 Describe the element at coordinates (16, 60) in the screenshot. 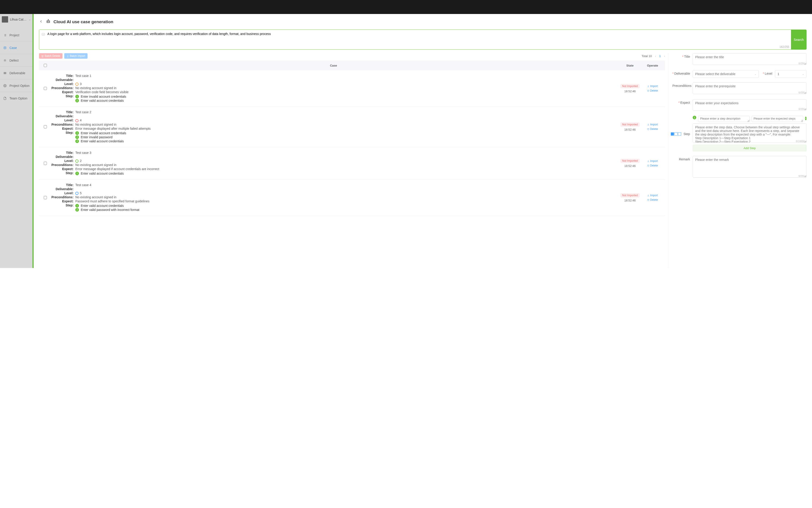

I see `sidebar-item-defect: Defect` at that location.